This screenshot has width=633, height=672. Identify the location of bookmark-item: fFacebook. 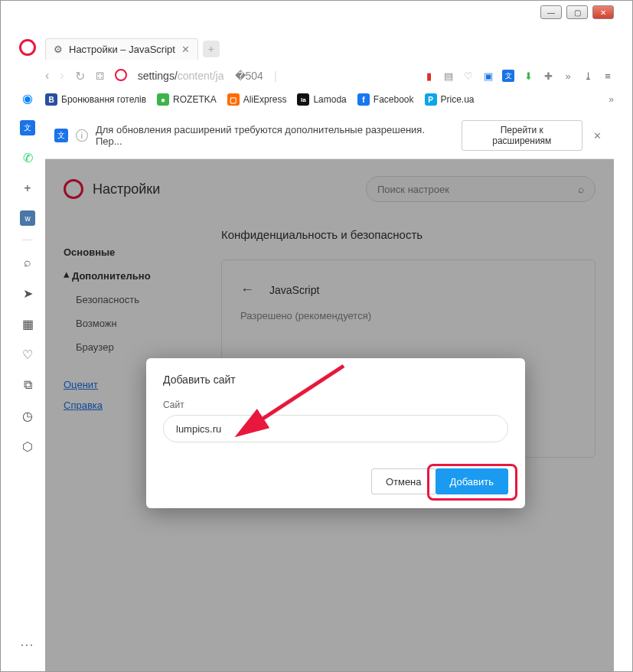
(386, 99).